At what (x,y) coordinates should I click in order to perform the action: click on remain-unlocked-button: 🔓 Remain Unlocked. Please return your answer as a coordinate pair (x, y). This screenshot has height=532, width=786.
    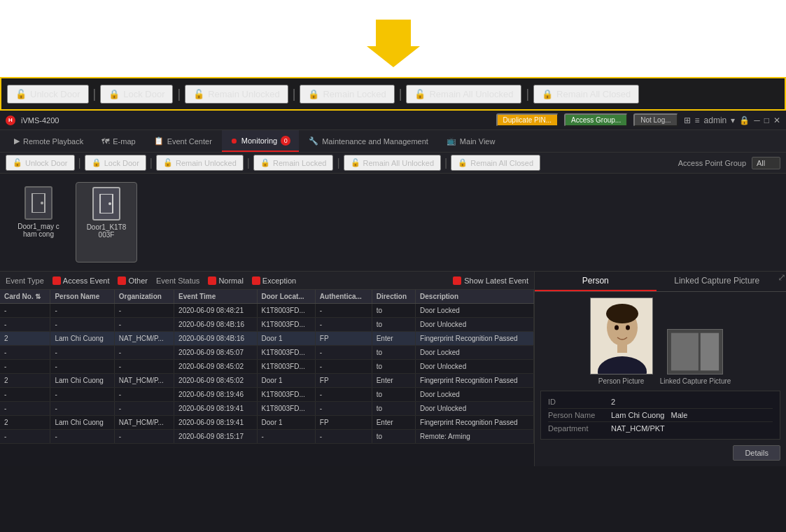
    Looking at the image, I should click on (237, 94).